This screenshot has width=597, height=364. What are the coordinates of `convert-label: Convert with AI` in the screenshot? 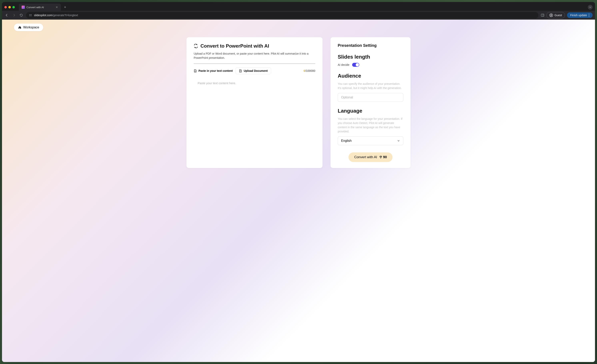 It's located at (366, 157).